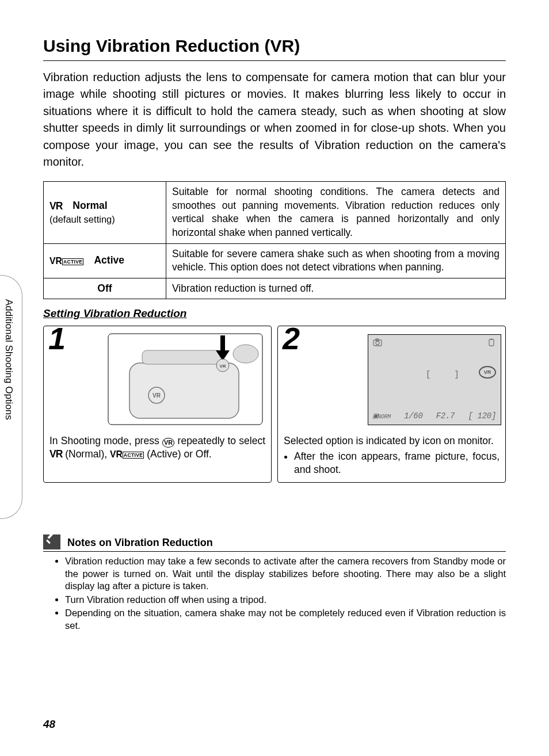 The width and height of the screenshot is (549, 756). What do you see at coordinates (105, 219) in the screenshot?
I see `mode-sublabel: (default setting)` at bounding box center [105, 219].